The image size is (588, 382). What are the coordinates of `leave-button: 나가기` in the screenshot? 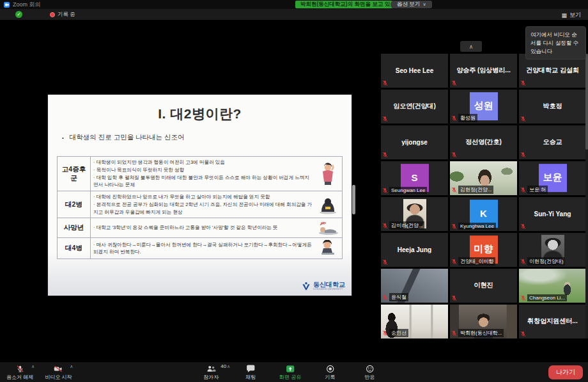 It's located at (566, 372).